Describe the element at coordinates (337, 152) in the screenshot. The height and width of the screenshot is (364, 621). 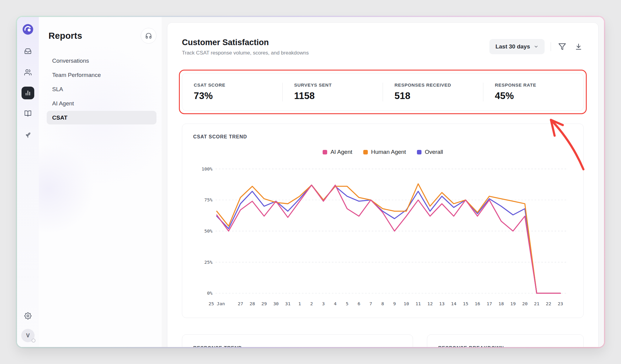
I see `legend-ai-agent: AI Agent` at that location.